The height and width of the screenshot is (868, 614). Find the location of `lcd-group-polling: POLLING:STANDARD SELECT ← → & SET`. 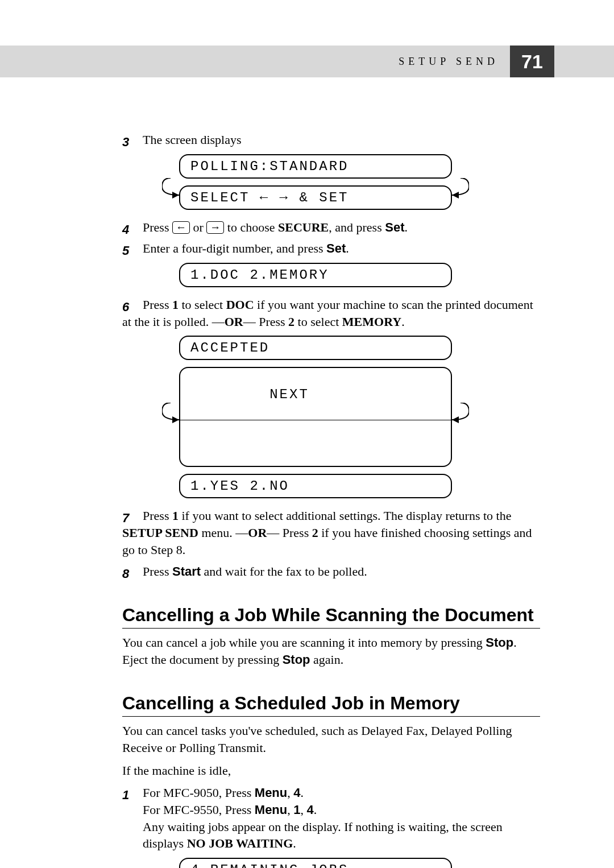

lcd-group-polling: POLLING:STANDARD SELECT ← → & SET is located at coordinates (316, 182).